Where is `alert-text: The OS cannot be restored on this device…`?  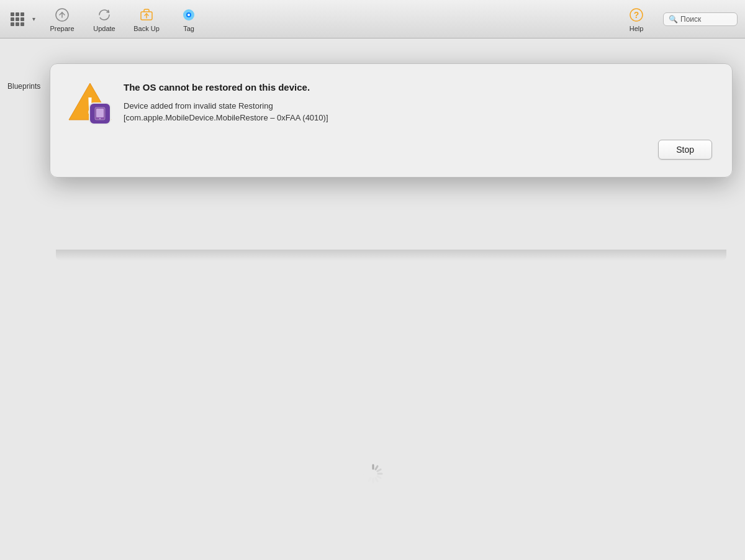 alert-text: The OS cannot be restored on this device… is located at coordinates (418, 103).